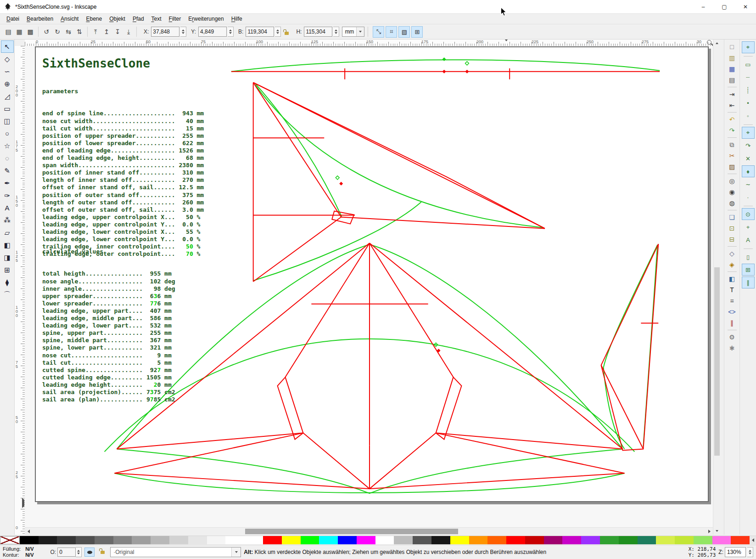  What do you see at coordinates (745, 6) in the screenshot?
I see `close-button: ✕` at bounding box center [745, 6].